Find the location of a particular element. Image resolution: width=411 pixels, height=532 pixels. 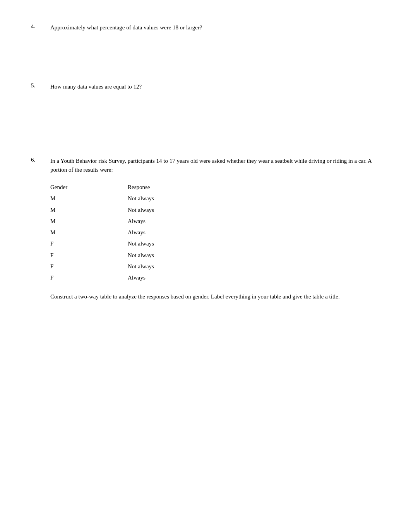

question-4-number: 4. is located at coordinates (41, 26).